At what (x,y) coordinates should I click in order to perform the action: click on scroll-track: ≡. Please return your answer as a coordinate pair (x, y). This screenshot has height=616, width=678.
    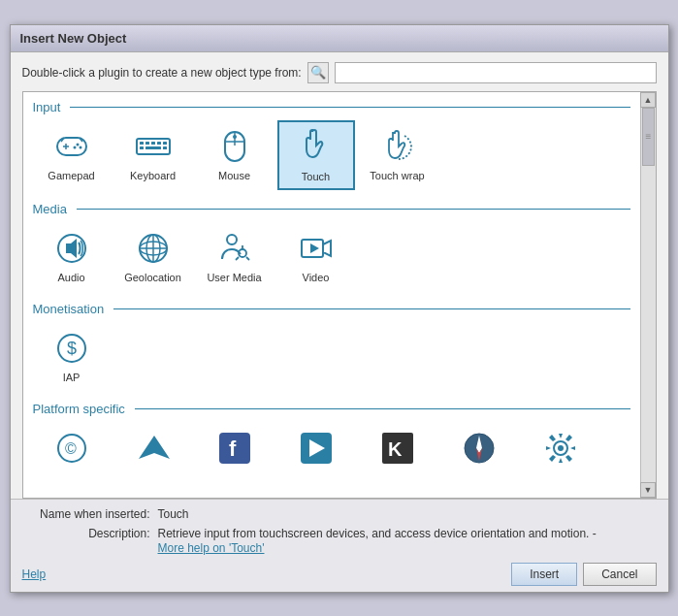
    Looking at the image, I should click on (648, 295).